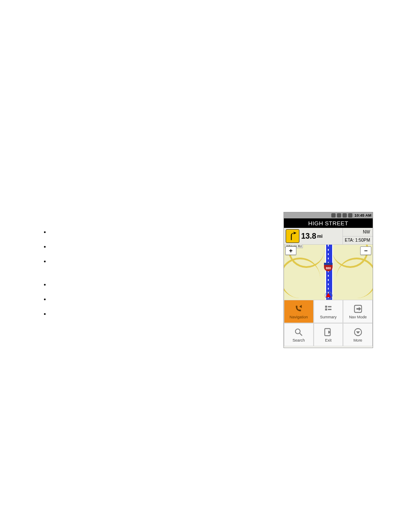  What do you see at coordinates (358, 340) in the screenshot?
I see `menu-item-label: More` at bounding box center [358, 340].